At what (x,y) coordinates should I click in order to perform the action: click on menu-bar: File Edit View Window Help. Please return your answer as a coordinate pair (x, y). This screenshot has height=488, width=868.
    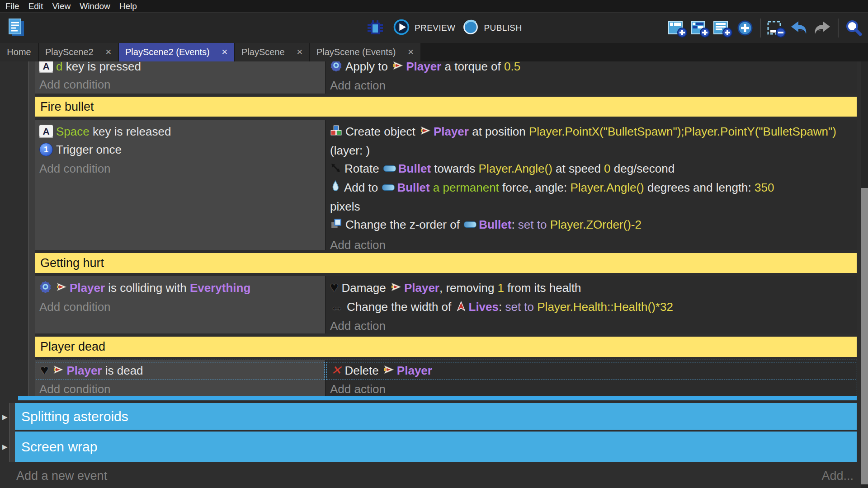
    Looking at the image, I should click on (434, 6).